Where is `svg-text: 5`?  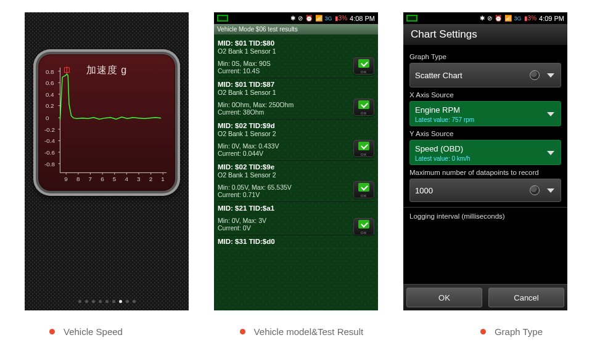 svg-text: 5 is located at coordinates (115, 179).